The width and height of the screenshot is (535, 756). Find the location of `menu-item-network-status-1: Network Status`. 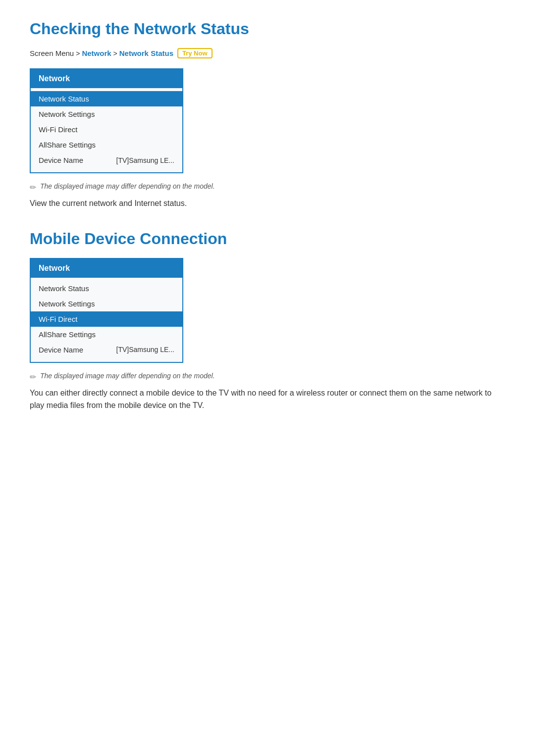

menu-item-network-status-1: Network Status is located at coordinates (107, 99).